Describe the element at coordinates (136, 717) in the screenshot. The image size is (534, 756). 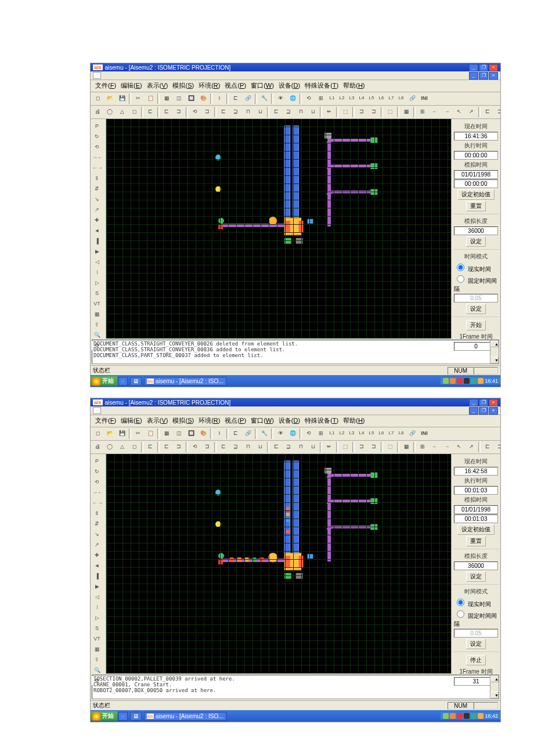
I see `quick-desktop-button: 🖥` at that location.